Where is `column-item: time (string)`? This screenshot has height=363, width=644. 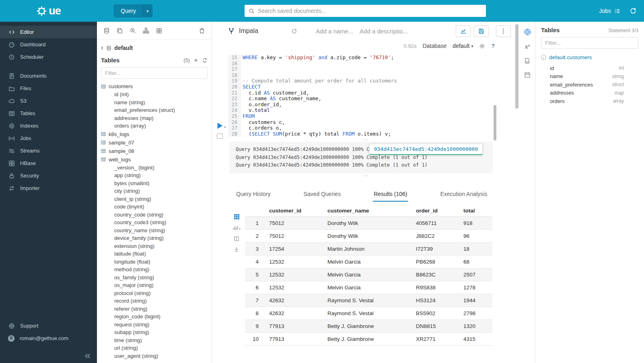 column-item: time (string) is located at coordinates (154, 340).